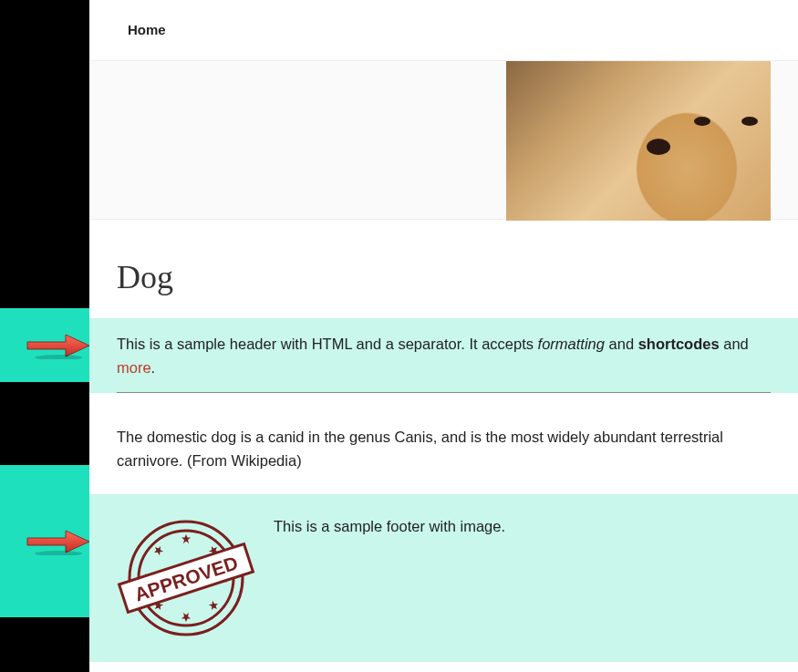  Describe the element at coordinates (186, 578) in the screenshot. I see `approved-stamp-image: APPROVED` at that location.